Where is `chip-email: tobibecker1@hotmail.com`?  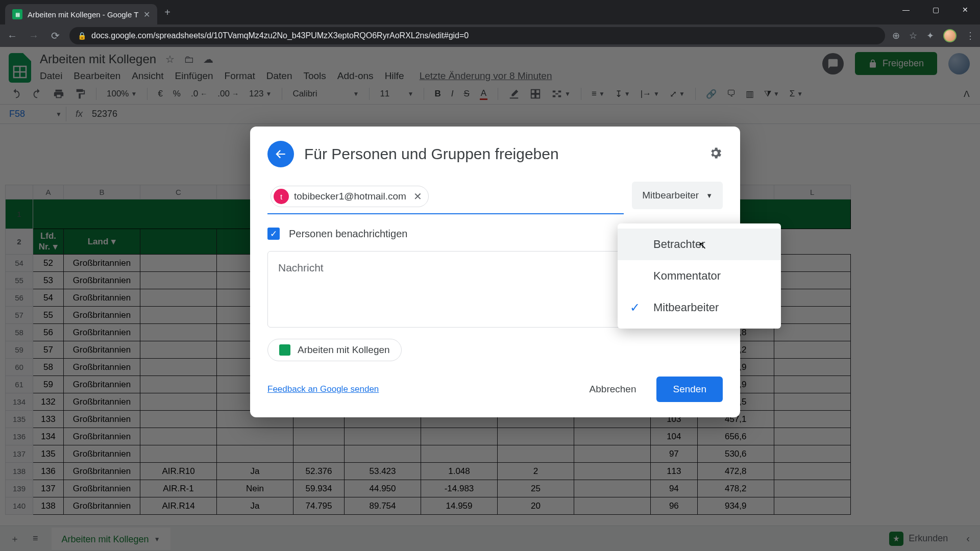 chip-email: tobibecker1@hotmail.com is located at coordinates (350, 196).